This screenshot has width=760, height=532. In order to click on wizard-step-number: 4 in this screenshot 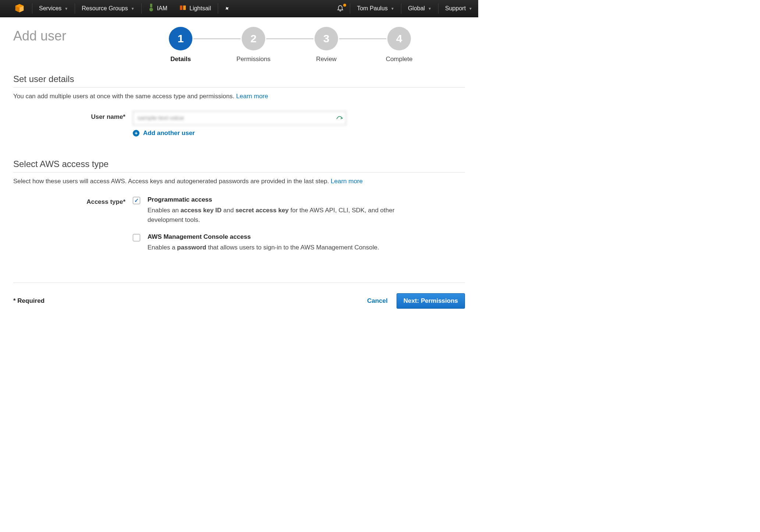, I will do `click(399, 39)`.